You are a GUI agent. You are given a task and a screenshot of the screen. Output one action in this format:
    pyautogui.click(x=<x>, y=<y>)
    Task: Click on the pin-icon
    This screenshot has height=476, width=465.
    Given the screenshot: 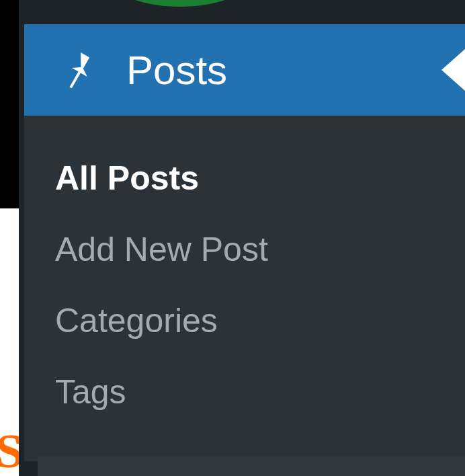 What is the action you would take?
    pyautogui.click(x=78, y=70)
    